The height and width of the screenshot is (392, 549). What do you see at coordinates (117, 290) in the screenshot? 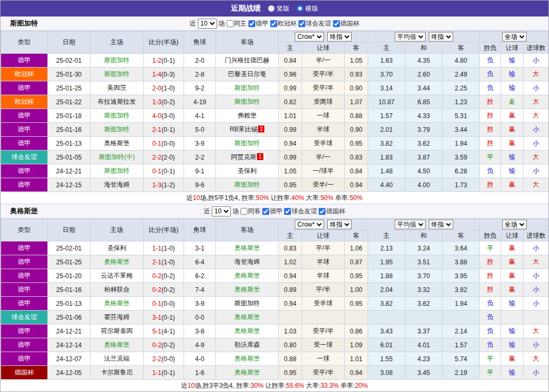
I see `home-team: 柏林联合` at bounding box center [117, 290].